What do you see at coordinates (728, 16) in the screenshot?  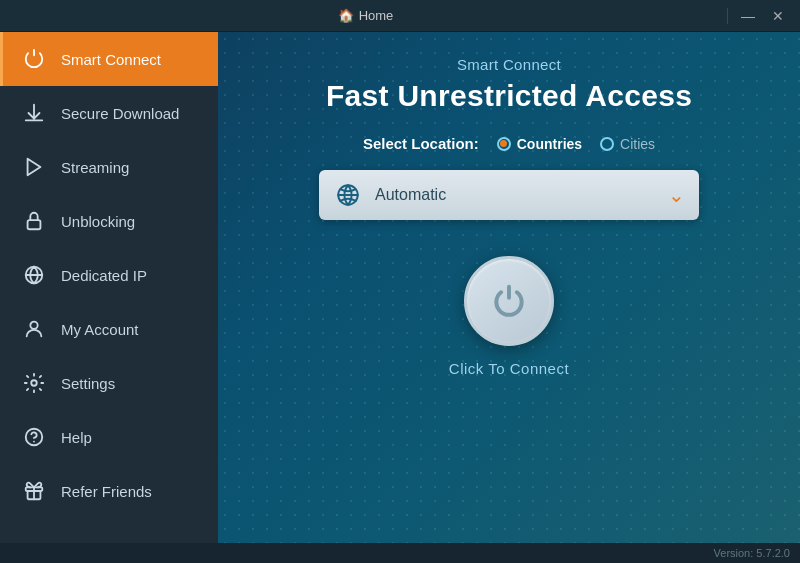 I see `title-separator` at bounding box center [728, 16].